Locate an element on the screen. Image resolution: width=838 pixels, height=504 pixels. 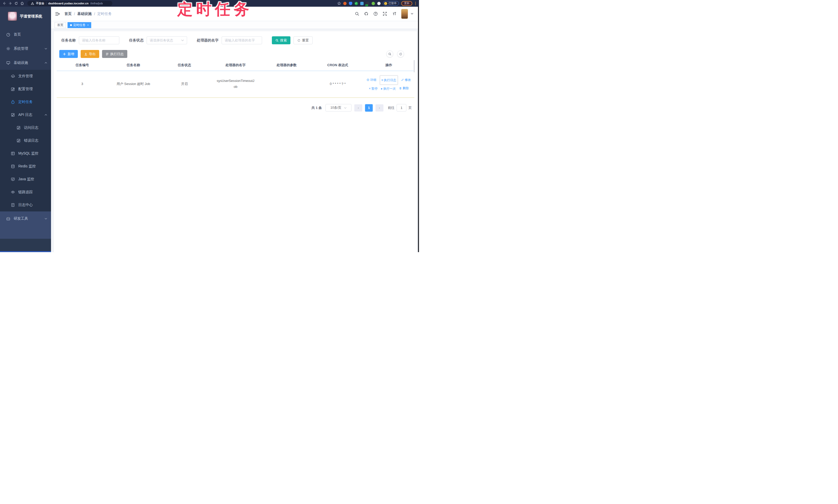
goto-page-input is located at coordinates (402, 108).